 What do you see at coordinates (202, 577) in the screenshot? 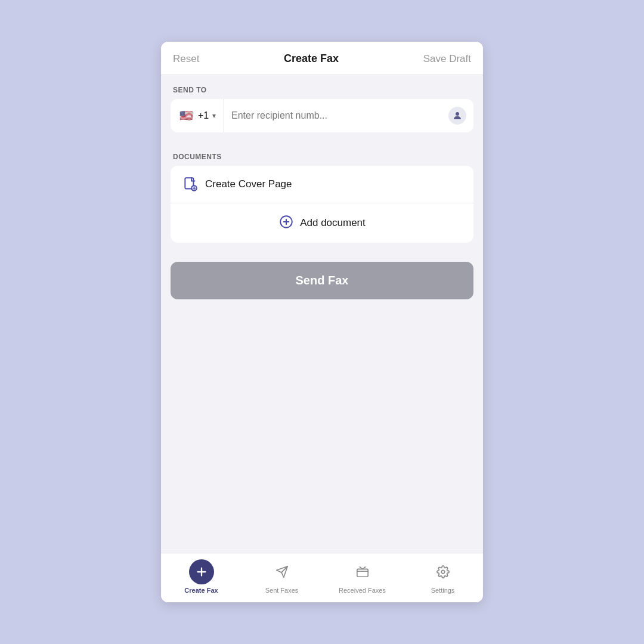
I see `nav-create-fax: Create Fax` at bounding box center [202, 577].